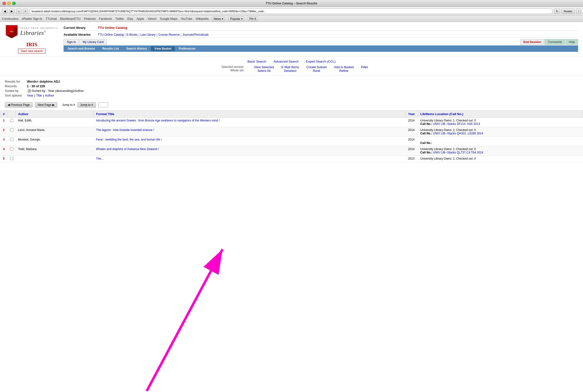  I want to click on ttu-text: TEXAS TECH UNIVERSITY Libraries®, so click(39, 32).